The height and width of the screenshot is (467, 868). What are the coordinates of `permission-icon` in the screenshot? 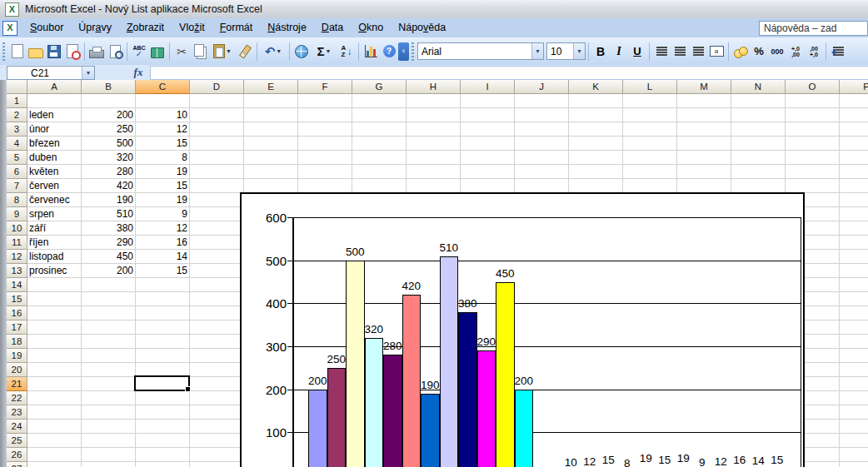 It's located at (72, 52).